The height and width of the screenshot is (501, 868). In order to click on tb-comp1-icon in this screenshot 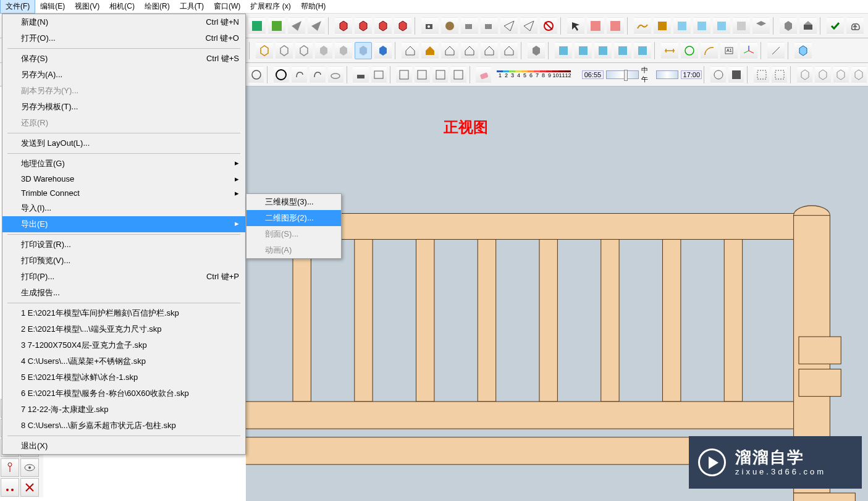, I will do `click(343, 26)`.